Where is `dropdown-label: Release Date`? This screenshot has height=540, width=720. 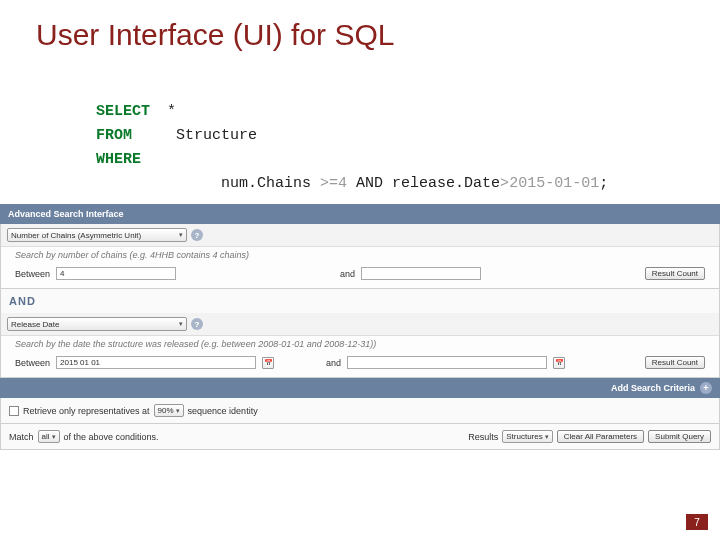 dropdown-label: Release Date is located at coordinates (35, 324).